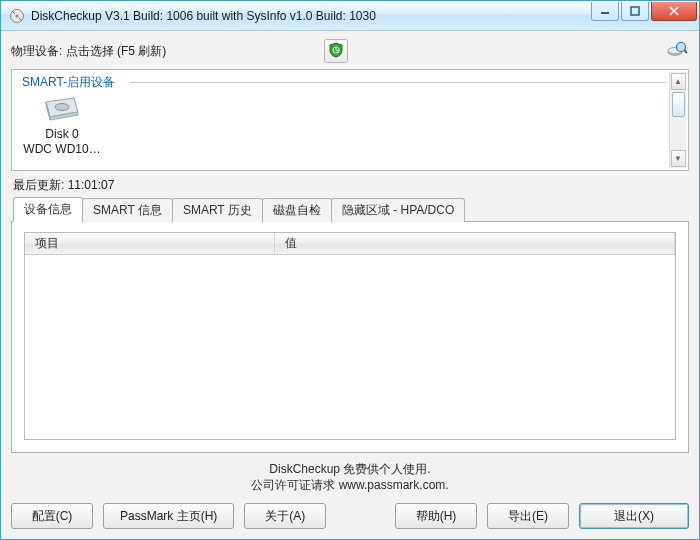 The image size is (700, 540). Describe the element at coordinates (635, 12) in the screenshot. I see `maximize-button` at that location.